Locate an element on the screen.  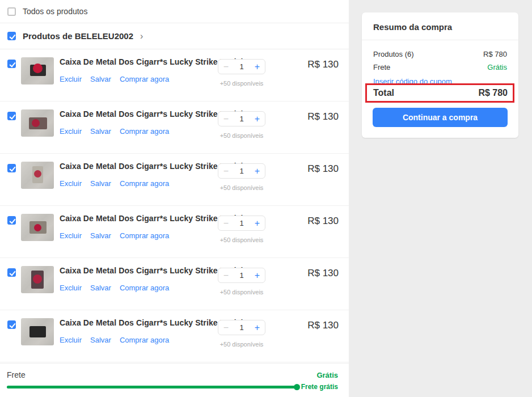
shipping-footer: Frete Grátis Frete grátis is located at coordinates (175, 380).